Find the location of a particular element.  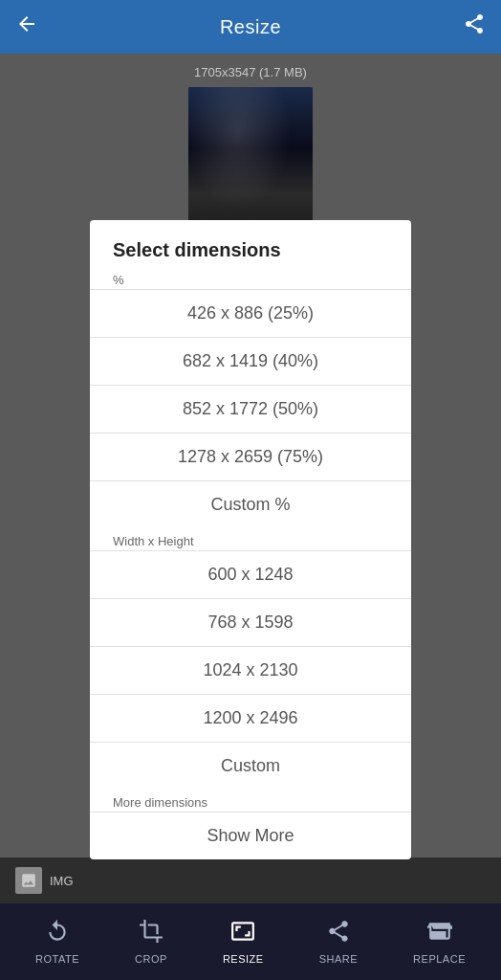

percent-section-label: % is located at coordinates (250, 278).